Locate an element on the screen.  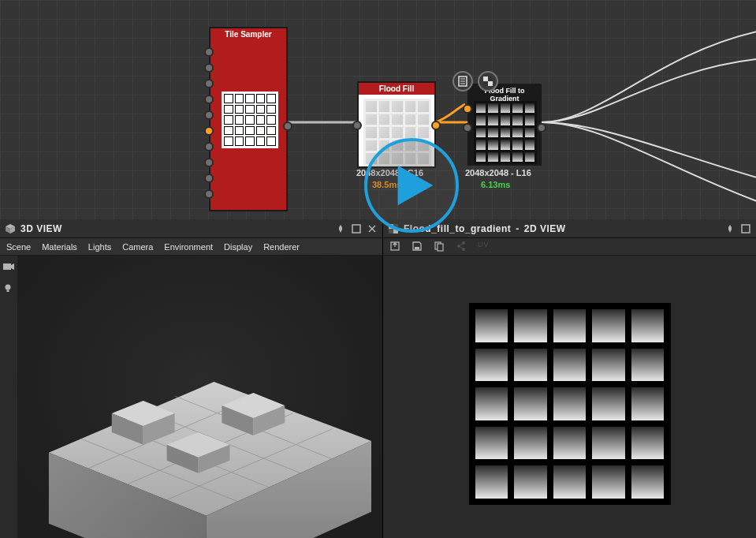
node-flood-fill-to-gradient: Flood Fill to Gradient is located at coordinates (505, 125).